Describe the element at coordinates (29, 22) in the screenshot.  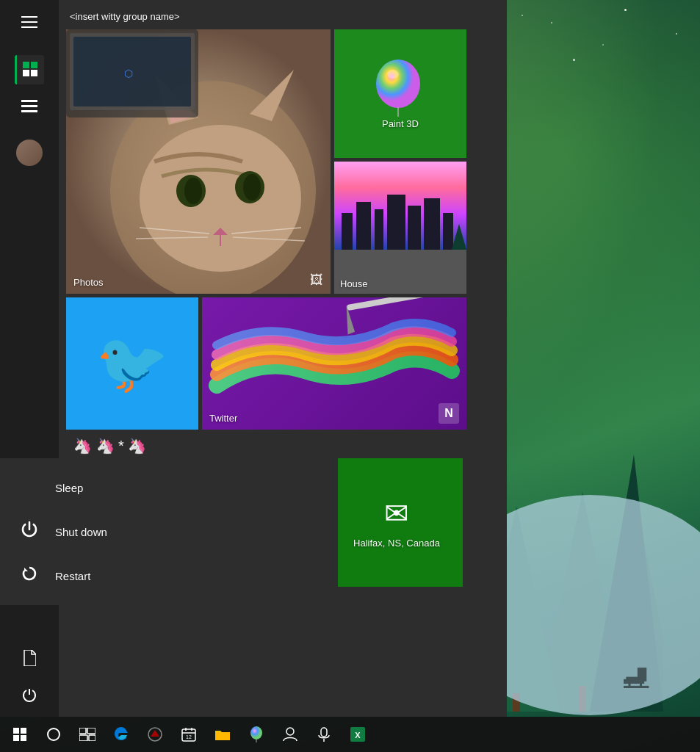
I see `hamburger-button` at that location.